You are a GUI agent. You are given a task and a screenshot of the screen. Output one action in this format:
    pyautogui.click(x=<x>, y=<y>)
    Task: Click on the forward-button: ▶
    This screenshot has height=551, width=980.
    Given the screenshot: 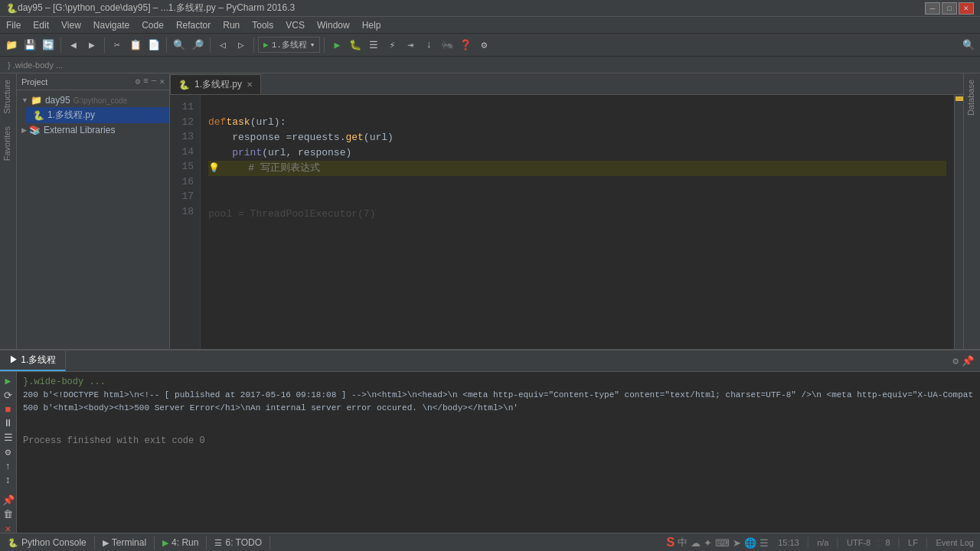 What is the action you would take?
    pyautogui.click(x=92, y=45)
    